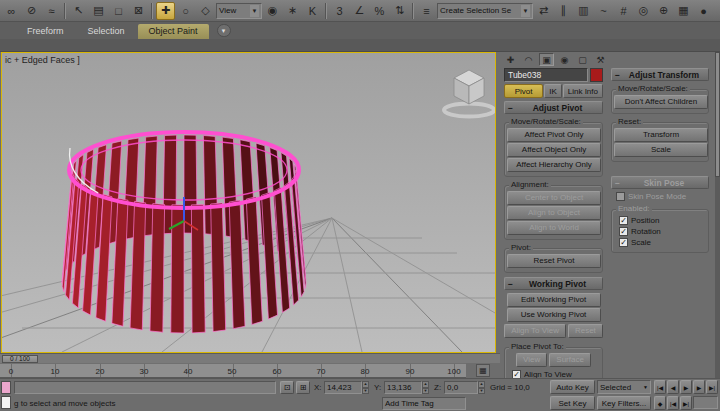  Describe the element at coordinates (292, 11) in the screenshot. I see `select-and-manipulate-icon: ∗` at that location.